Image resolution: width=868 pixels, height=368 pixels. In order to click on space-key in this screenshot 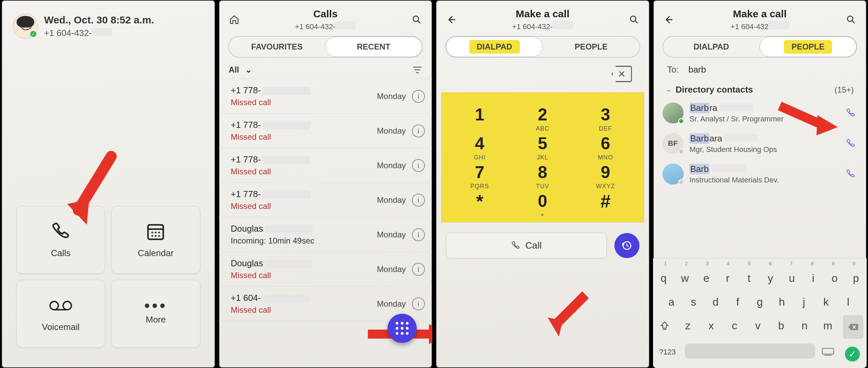, I will do `click(750, 351)`.